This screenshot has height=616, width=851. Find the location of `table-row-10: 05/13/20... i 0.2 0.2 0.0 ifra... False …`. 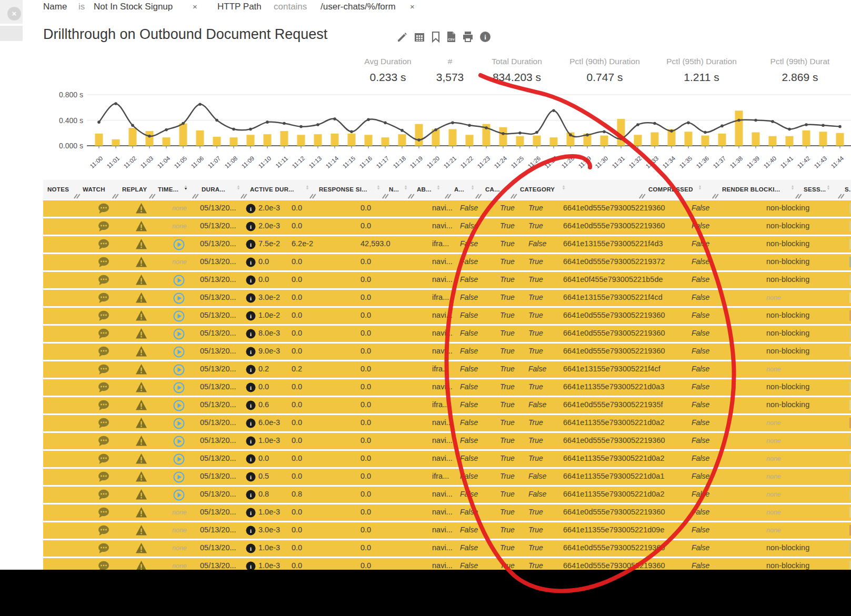

table-row-10: 05/13/20... i 0.2 0.2 0.0 ifra... False … is located at coordinates (447, 369).